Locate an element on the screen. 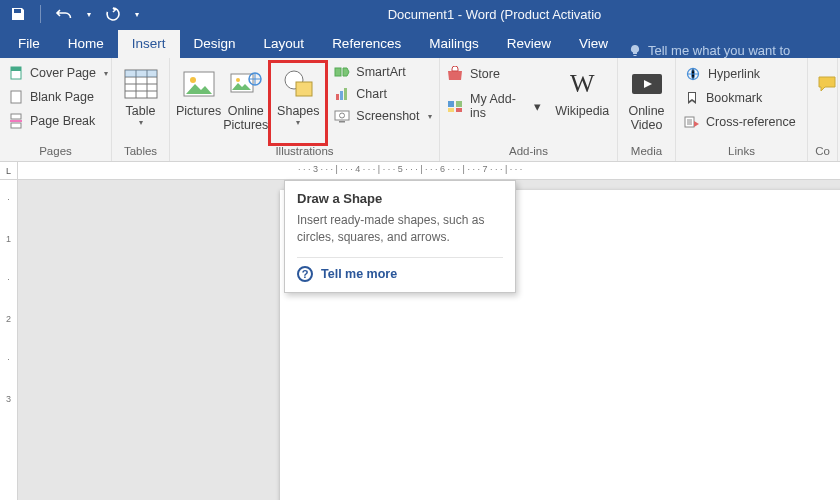  screenshot-button: Screenshot▾ is located at coordinates (382, 116).